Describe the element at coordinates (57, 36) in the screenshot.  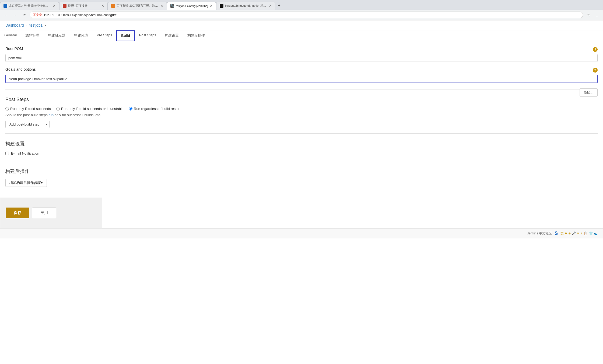
I see `tab-triggers: 构建触发器` at that location.